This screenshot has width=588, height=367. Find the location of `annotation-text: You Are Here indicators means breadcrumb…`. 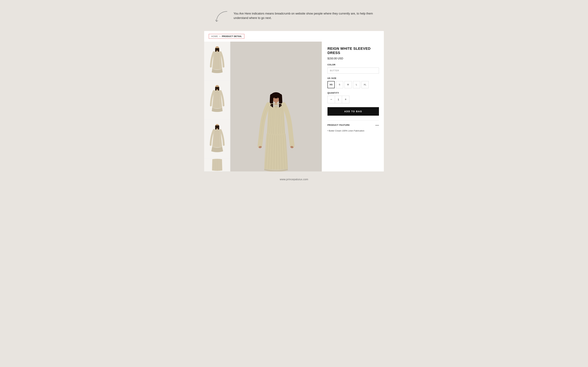

annotation-text: You Are Here indicators means breadcrumb… is located at coordinates (305, 15).